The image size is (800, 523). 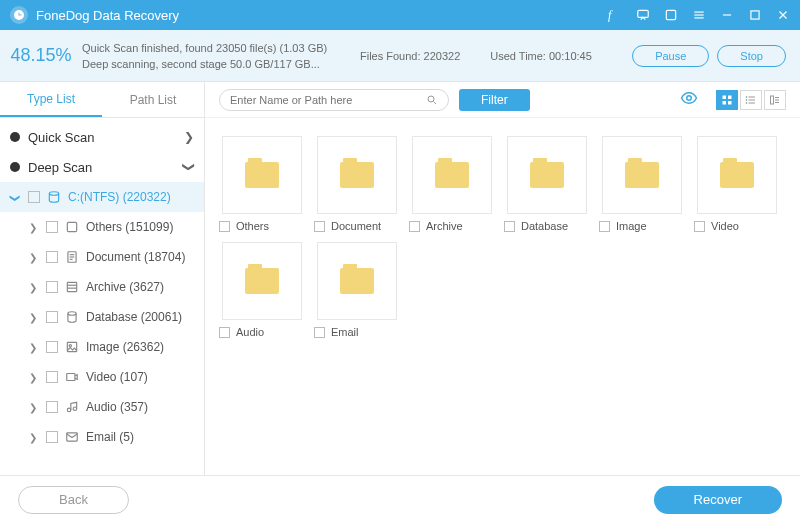 I want to click on folder-tile: Image, so click(x=642, y=184).